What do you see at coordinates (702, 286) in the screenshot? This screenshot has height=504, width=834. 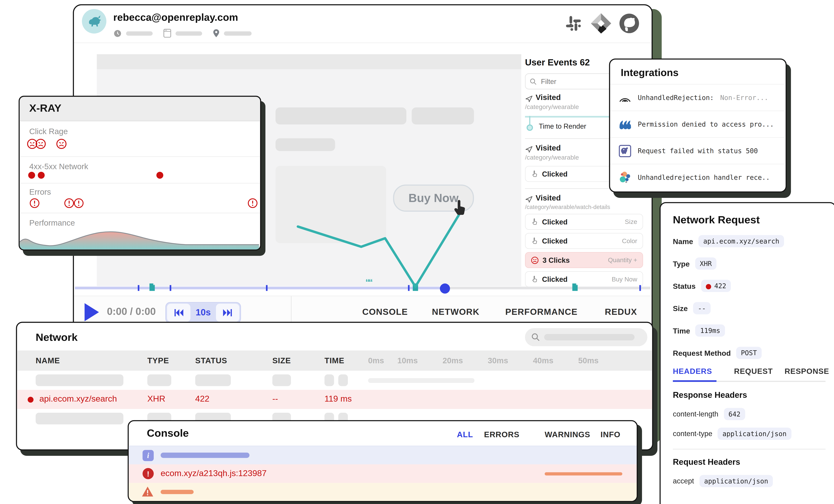 I see `field-status: Status 422` at bounding box center [702, 286].